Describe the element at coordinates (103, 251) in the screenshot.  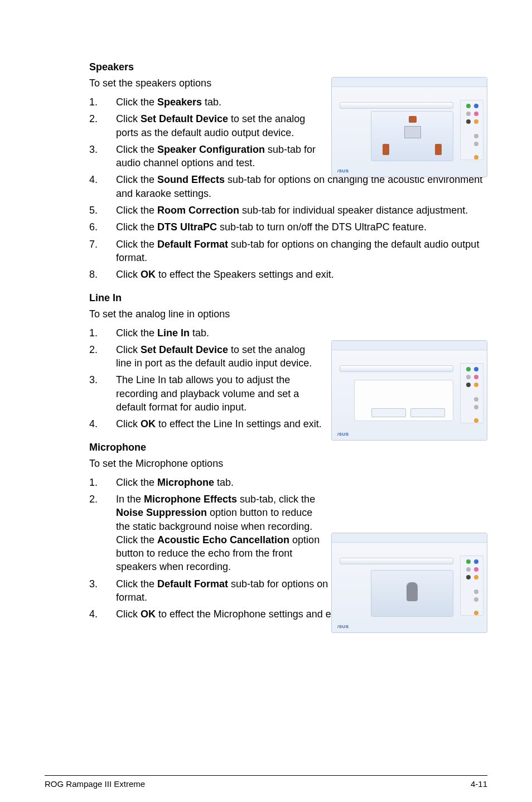
I see `item-number: 7.` at that location.